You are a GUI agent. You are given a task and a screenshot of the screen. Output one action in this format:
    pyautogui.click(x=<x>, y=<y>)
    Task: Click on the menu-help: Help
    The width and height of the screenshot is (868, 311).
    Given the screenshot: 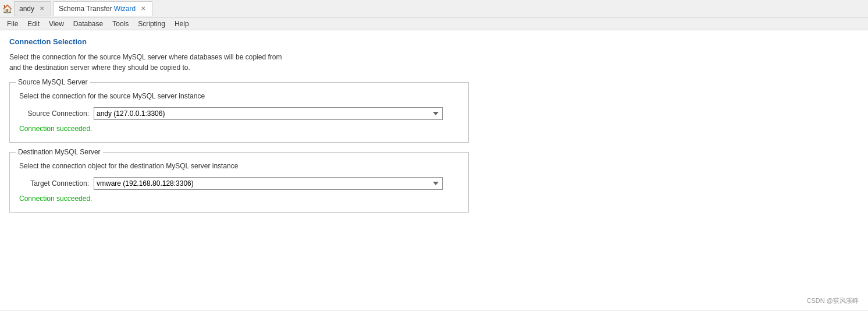 What is the action you would take?
    pyautogui.click(x=182, y=24)
    